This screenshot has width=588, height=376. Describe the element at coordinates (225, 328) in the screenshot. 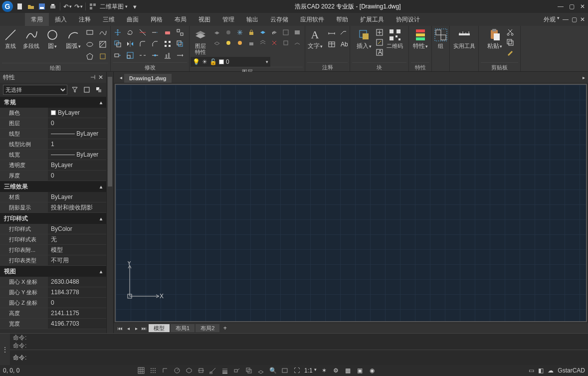

I see `layout-add: +` at that location.